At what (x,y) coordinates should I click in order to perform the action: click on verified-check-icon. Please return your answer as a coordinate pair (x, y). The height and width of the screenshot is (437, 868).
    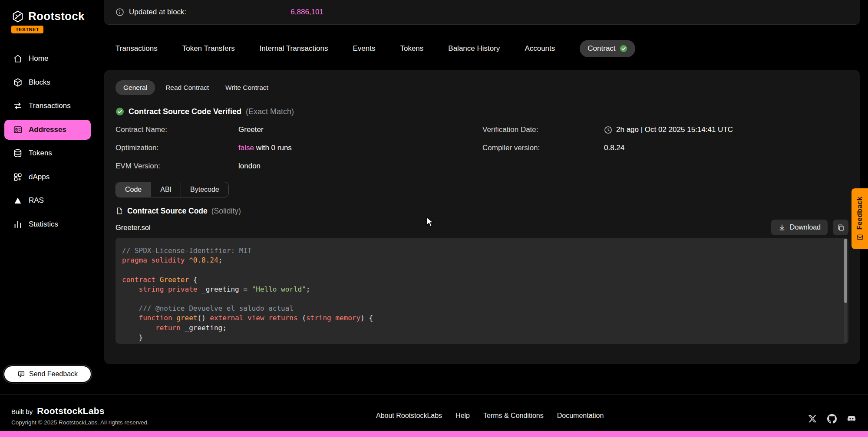
    Looking at the image, I should click on (120, 112).